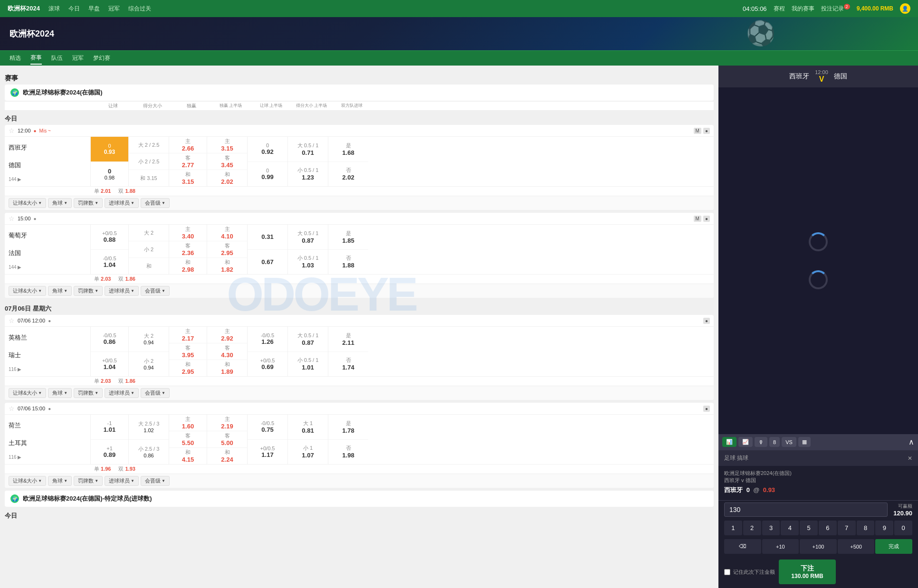 The image size is (918, 588). I want to click on remember-checkbox, so click(727, 572).